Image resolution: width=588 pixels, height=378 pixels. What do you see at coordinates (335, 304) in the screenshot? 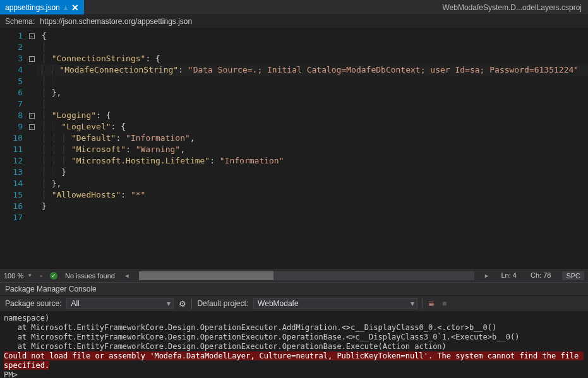
I see `default-project-select: WebModafe` at bounding box center [335, 304].